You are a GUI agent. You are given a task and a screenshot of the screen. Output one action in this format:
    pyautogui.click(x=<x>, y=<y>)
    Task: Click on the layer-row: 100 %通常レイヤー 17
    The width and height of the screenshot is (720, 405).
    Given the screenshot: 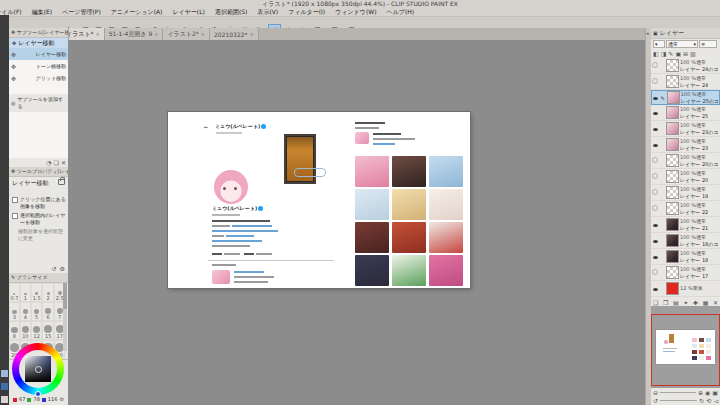 What is the action you would take?
    pyautogui.click(x=686, y=273)
    